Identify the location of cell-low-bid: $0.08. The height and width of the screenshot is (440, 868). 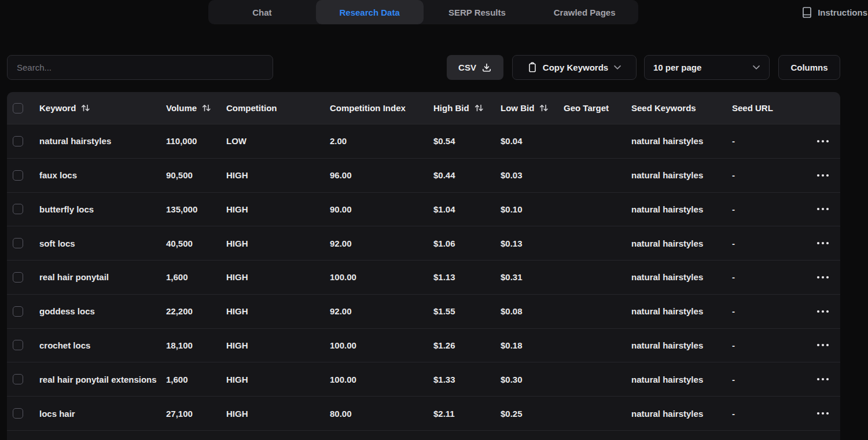
(523, 311).